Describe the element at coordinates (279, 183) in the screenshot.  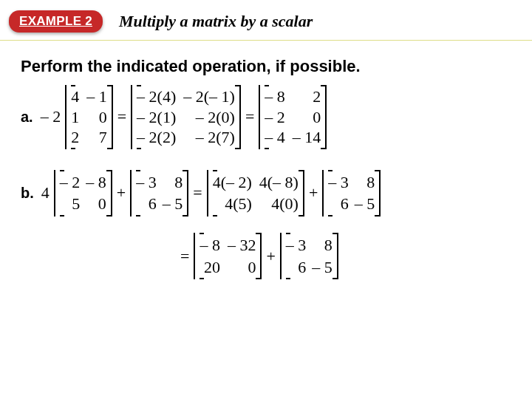
I see `cell: 4(– 8)` at that location.